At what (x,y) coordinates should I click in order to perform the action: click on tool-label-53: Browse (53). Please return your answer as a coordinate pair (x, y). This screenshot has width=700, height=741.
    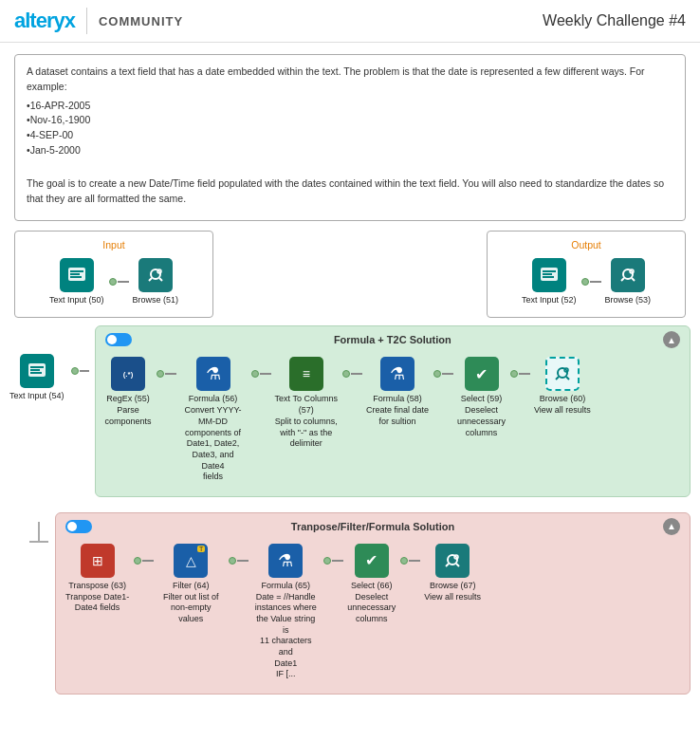
    Looking at the image, I should click on (628, 301).